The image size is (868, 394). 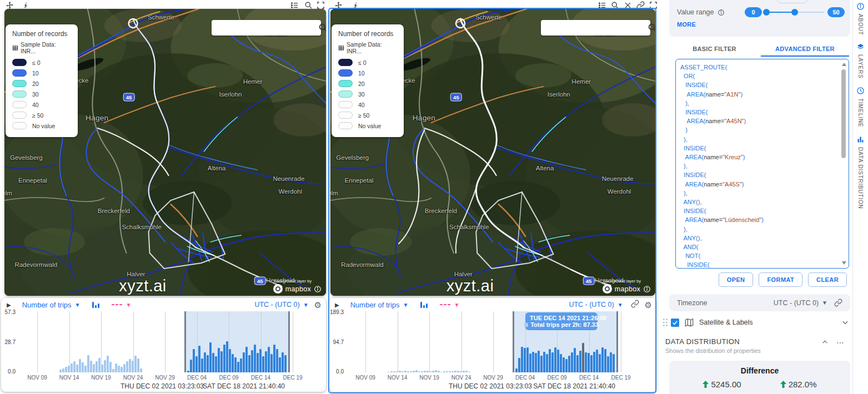 What do you see at coordinates (761, 12) in the screenshot?
I see `value-range-row: Value range 0 50` at bounding box center [761, 12].